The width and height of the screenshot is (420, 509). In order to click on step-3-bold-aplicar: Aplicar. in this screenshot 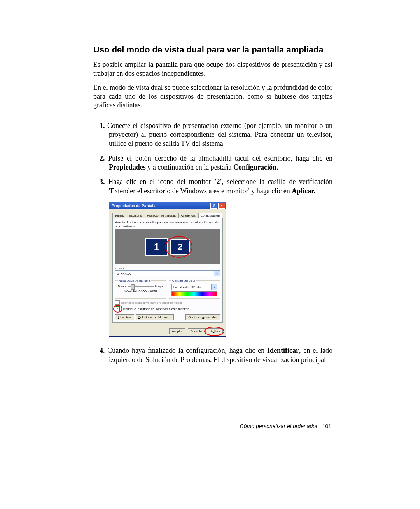, I will do `click(303, 191)`.